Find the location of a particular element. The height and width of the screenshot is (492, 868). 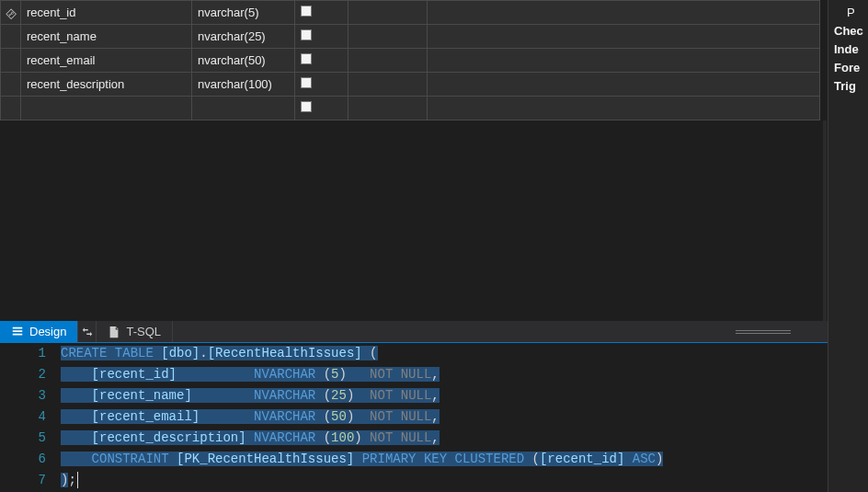

primary-key-icon: ⚿ is located at coordinates (11, 13).